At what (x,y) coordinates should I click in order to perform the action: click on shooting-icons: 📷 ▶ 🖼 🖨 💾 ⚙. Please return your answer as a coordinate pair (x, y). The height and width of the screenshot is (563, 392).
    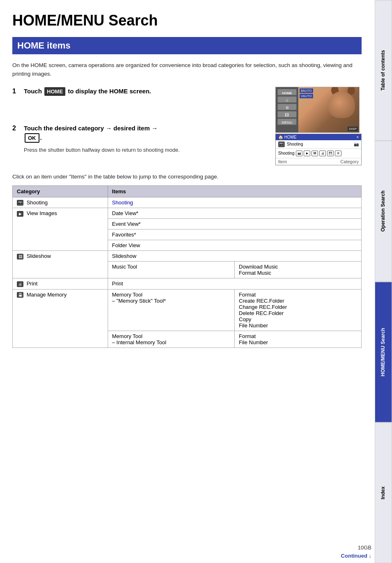
    Looking at the image, I should click on (319, 153).